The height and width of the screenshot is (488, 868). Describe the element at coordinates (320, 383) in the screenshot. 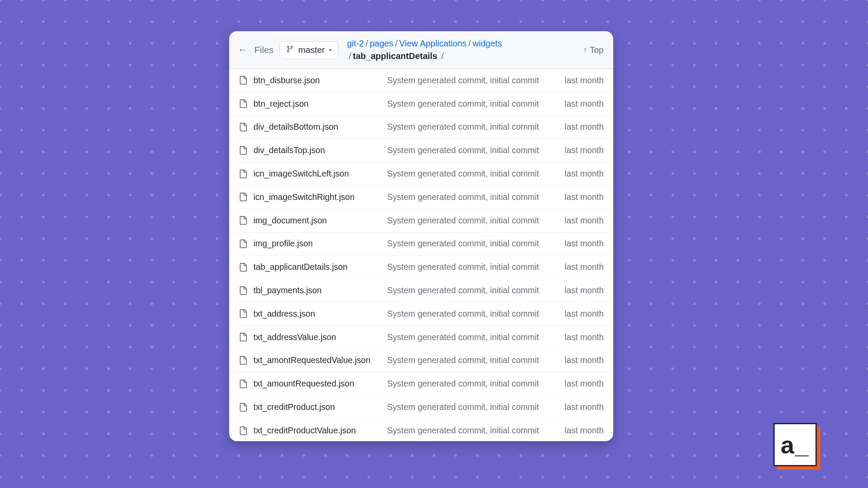

I see `file-name: txt_amountRequested.json` at that location.